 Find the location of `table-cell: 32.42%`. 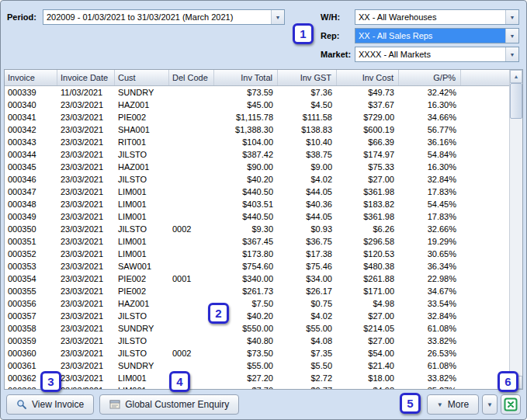

table-cell: 32.42% is located at coordinates (430, 92).